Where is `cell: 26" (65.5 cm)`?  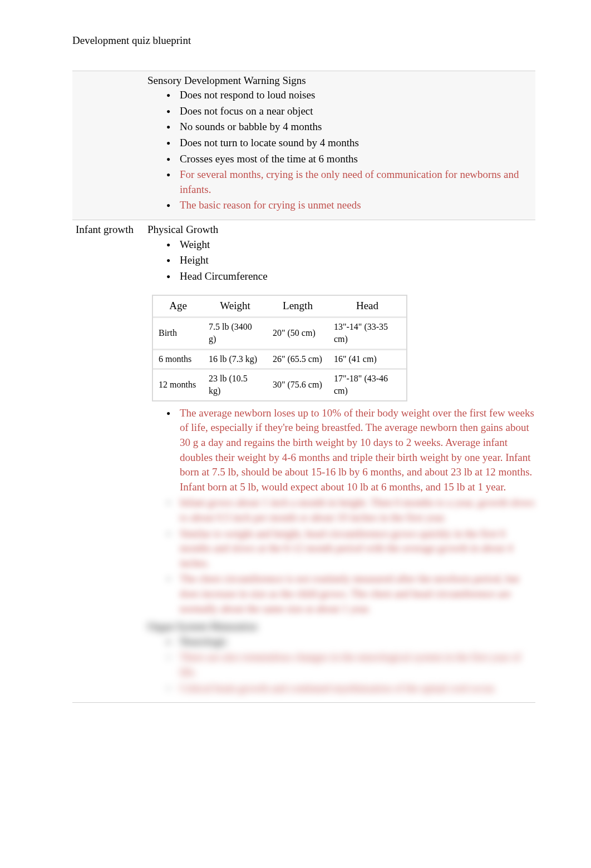 cell: 26" (65.5 cm) is located at coordinates (298, 360).